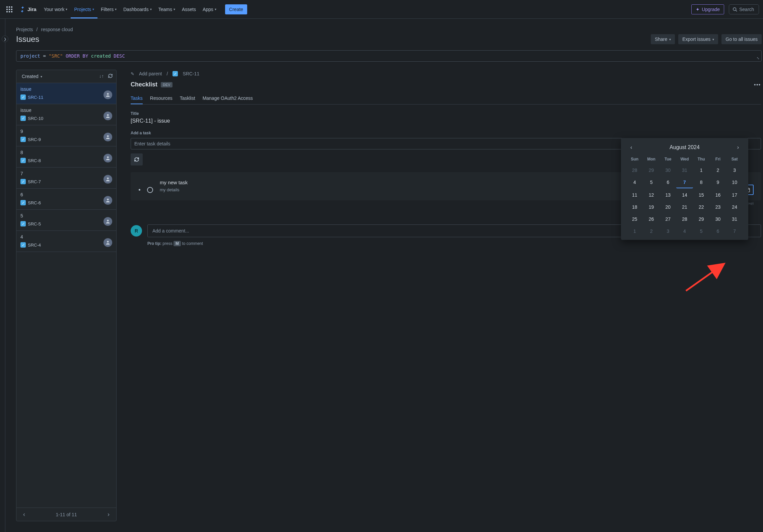 The image size is (763, 532). What do you see at coordinates (161, 98) in the screenshot?
I see `tab-resources: Resources` at bounding box center [161, 98].